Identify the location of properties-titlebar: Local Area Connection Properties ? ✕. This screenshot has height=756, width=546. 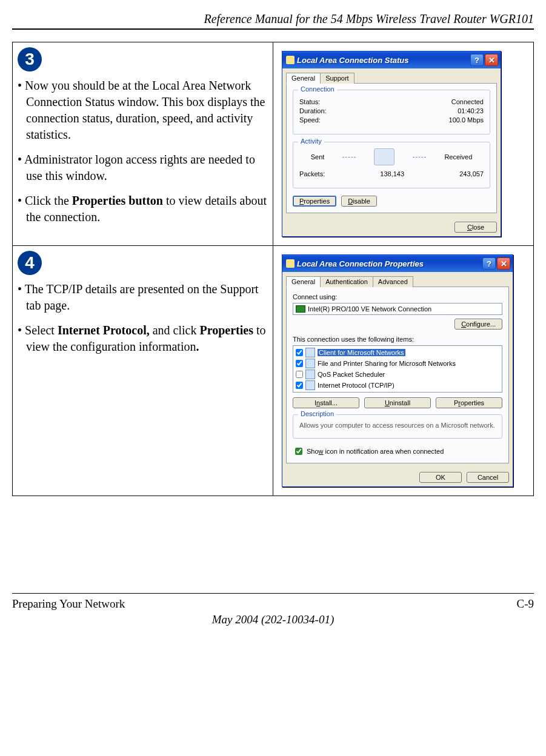
(398, 264).